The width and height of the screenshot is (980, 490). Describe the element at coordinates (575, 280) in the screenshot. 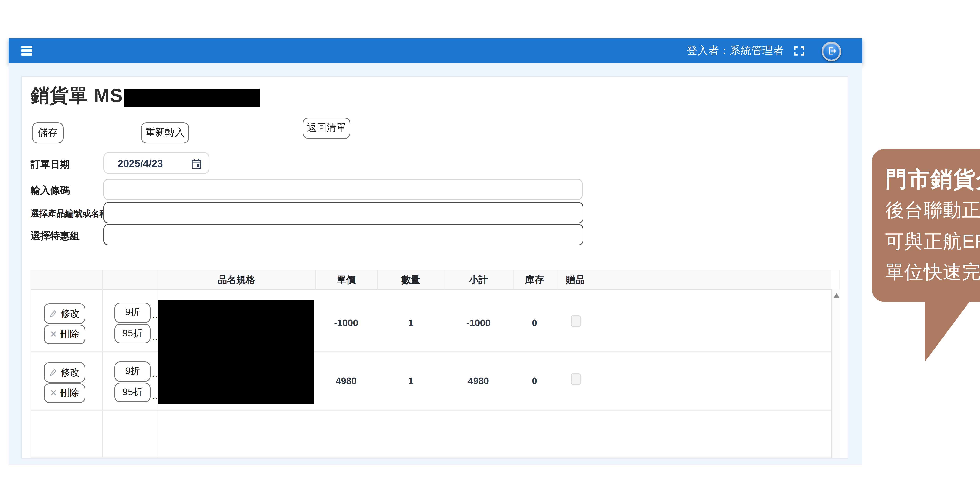

I see `col-header-gift: 贈品` at that location.